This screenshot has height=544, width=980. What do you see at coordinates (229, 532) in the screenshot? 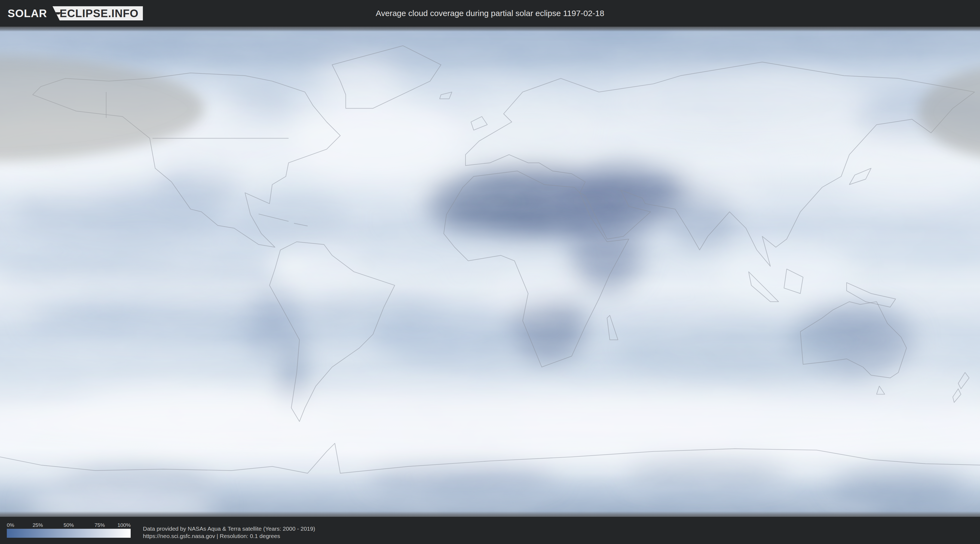
I see `credits: Data provided by NASAs Aqua & Terra sate…` at bounding box center [229, 532].